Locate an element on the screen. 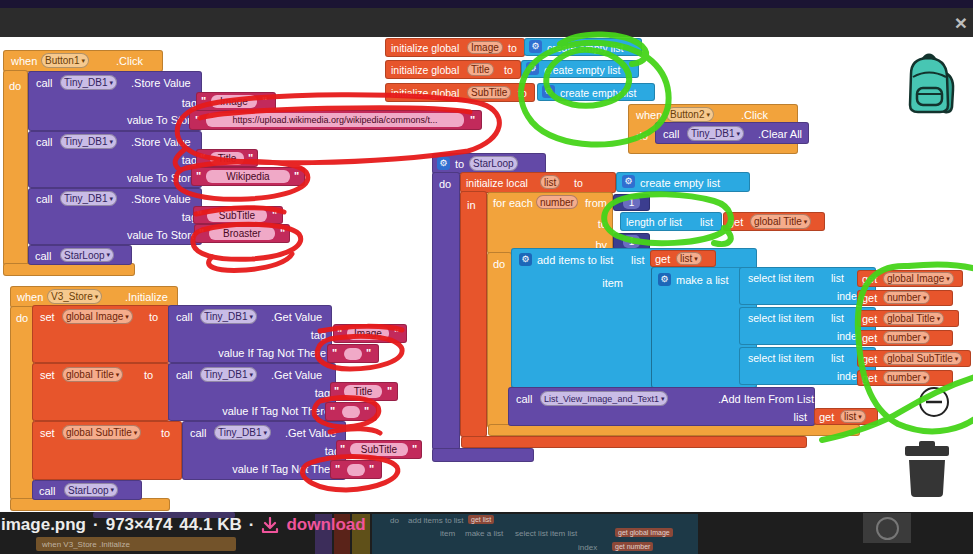 The image size is (973, 554). block-when-button1: when Button1▾ .Click is located at coordinates (83, 61).